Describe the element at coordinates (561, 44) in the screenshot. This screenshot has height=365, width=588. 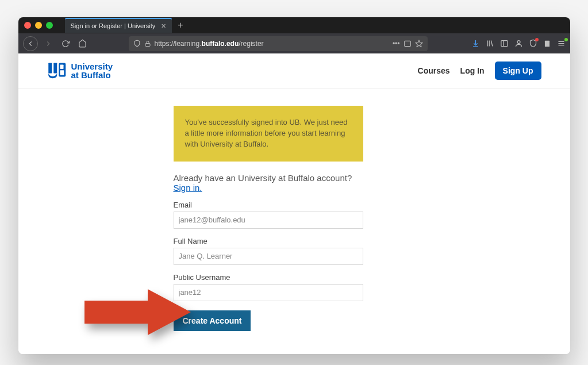
I see `menu-icon` at that location.